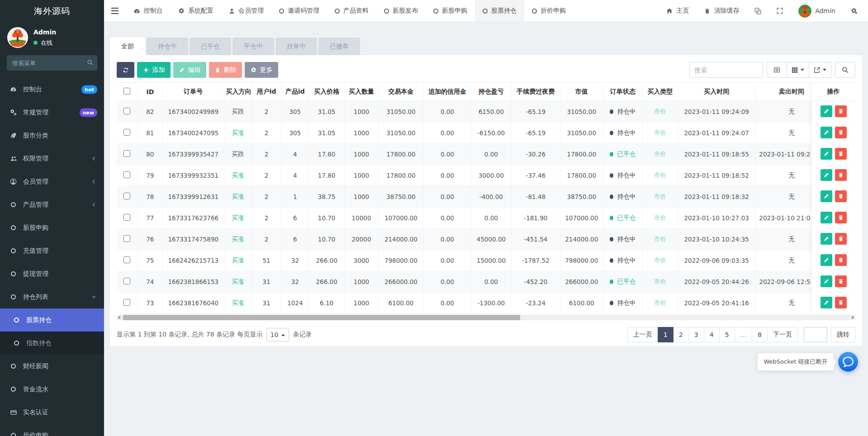 The image size is (868, 436). I want to click on page-button-5: 5, so click(727, 335).